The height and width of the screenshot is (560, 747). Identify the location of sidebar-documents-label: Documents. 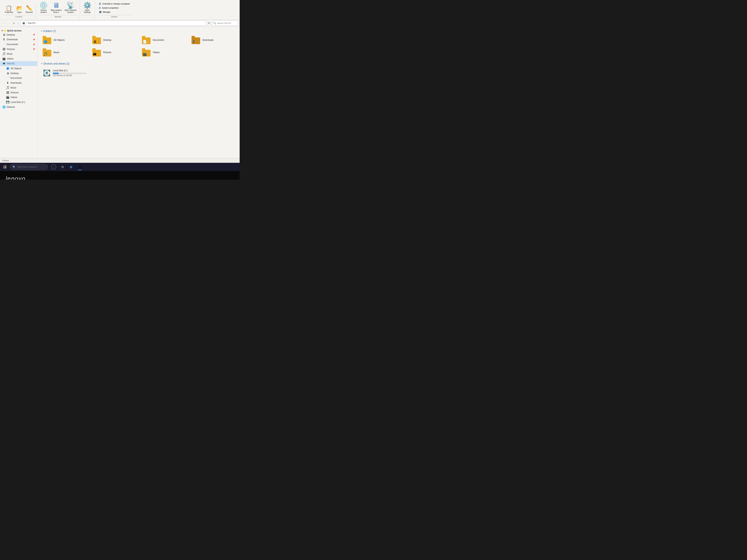
(12, 44).